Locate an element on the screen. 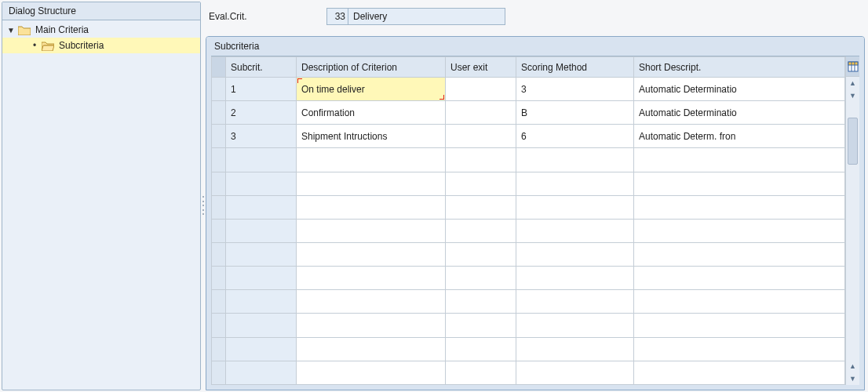 The height and width of the screenshot is (392, 868). vertical-scrollbar: ▲ ▼ ▲ ▼ is located at coordinates (852, 221).